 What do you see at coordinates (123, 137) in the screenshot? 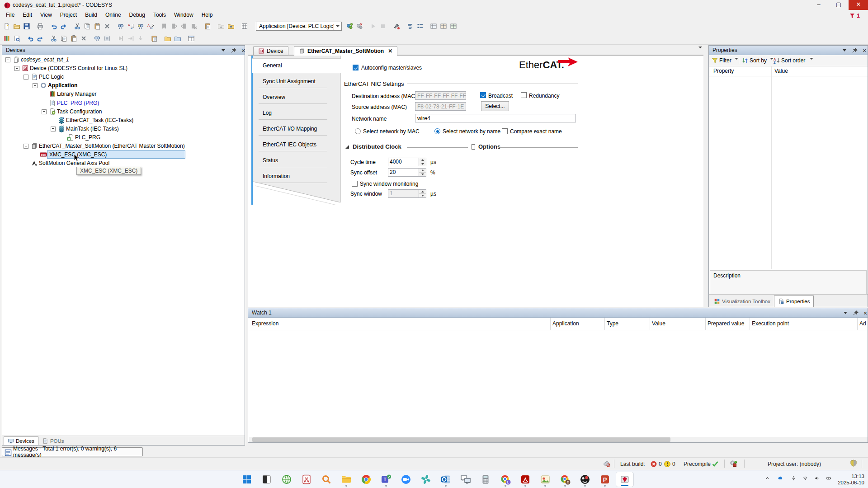
I see `tree-node-plc_prg: PLC_PRG` at bounding box center [123, 137].